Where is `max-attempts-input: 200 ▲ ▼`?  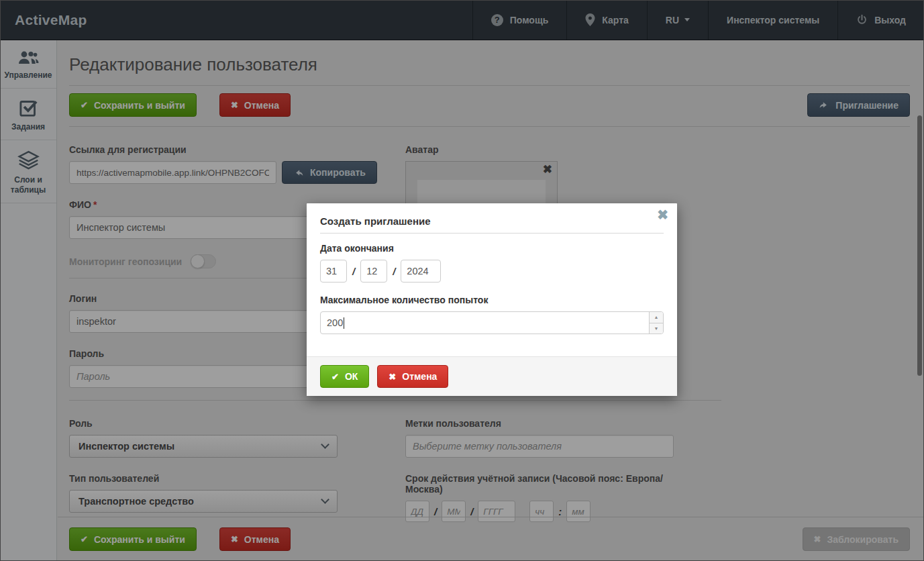 max-attempts-input: 200 ▲ ▼ is located at coordinates (492, 323).